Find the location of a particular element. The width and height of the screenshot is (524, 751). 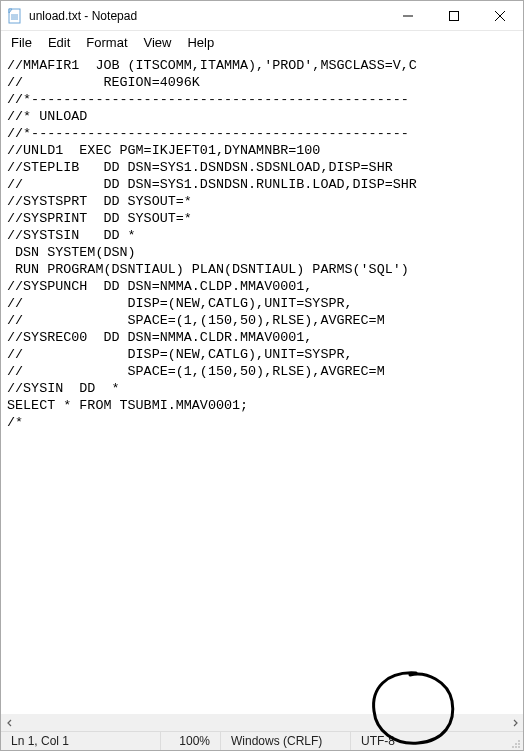

menu-edit: Edit is located at coordinates (59, 42).